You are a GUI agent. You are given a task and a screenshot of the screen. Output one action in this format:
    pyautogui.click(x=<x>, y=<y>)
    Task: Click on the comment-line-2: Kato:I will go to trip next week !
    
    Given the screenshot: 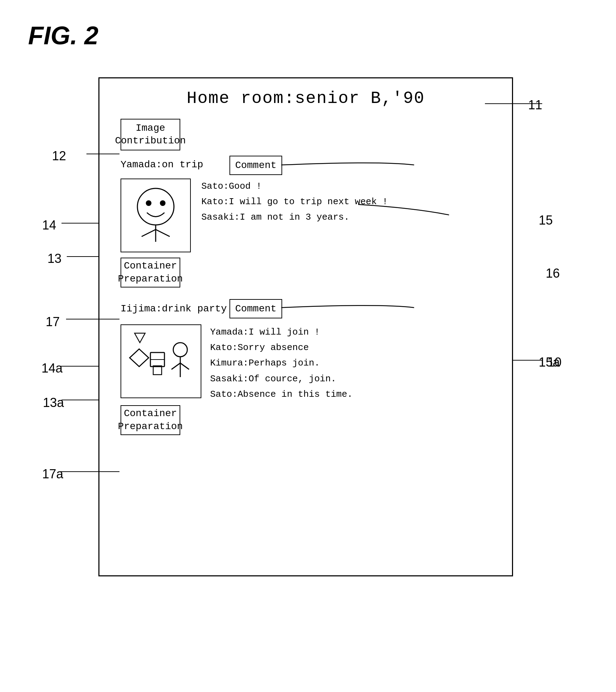 What is the action you would take?
    pyautogui.click(x=294, y=202)
    